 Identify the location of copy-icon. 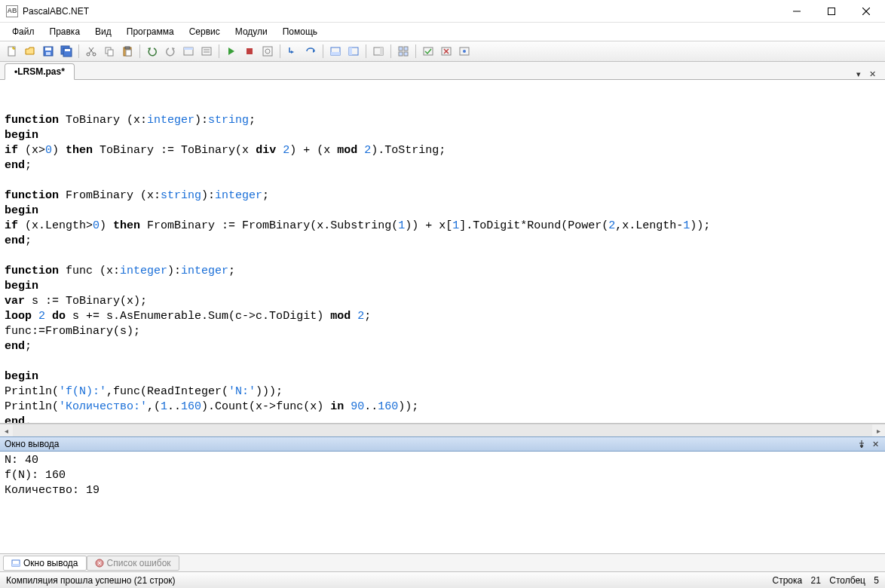
(109, 51).